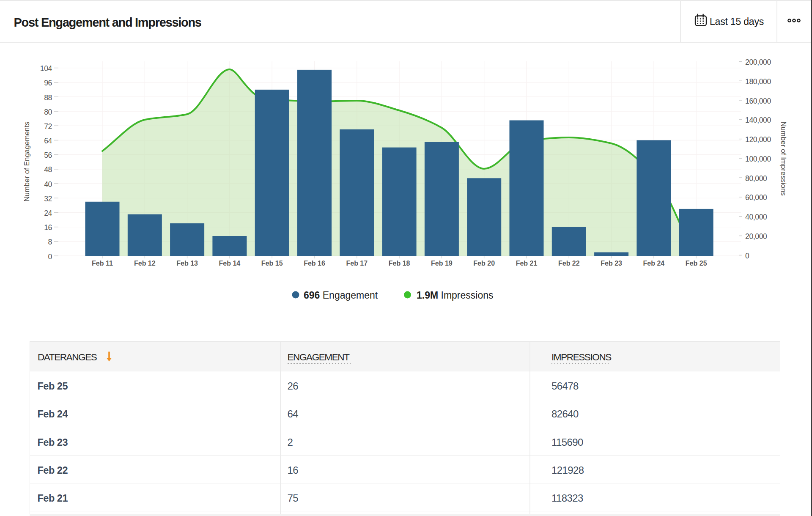 This screenshot has width=812, height=516. What do you see at coordinates (758, 140) in the screenshot?
I see `svg-text: 120,000` at bounding box center [758, 140].